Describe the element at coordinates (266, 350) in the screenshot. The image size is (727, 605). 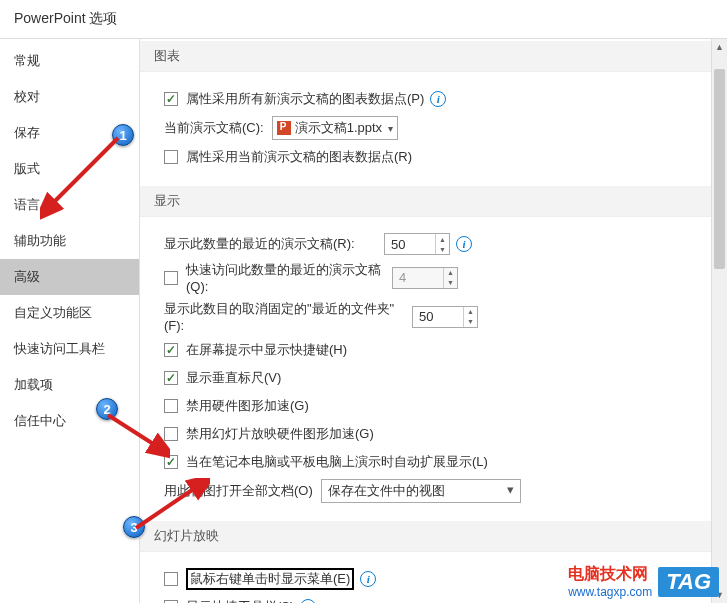
I see `label-shortcut-in-tooltip: 在屏幕提示中显示快捷键(H)` at that location.